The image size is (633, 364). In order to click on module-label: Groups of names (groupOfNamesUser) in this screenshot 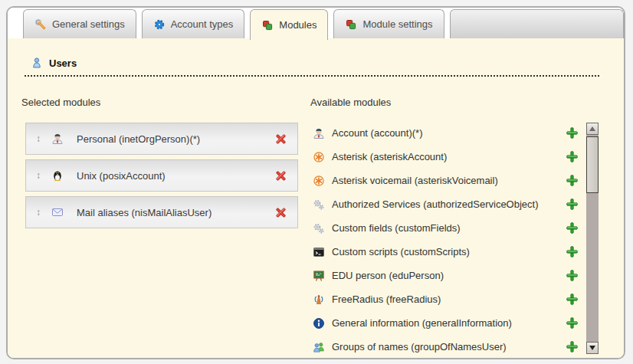, I will do `click(419, 346)`.